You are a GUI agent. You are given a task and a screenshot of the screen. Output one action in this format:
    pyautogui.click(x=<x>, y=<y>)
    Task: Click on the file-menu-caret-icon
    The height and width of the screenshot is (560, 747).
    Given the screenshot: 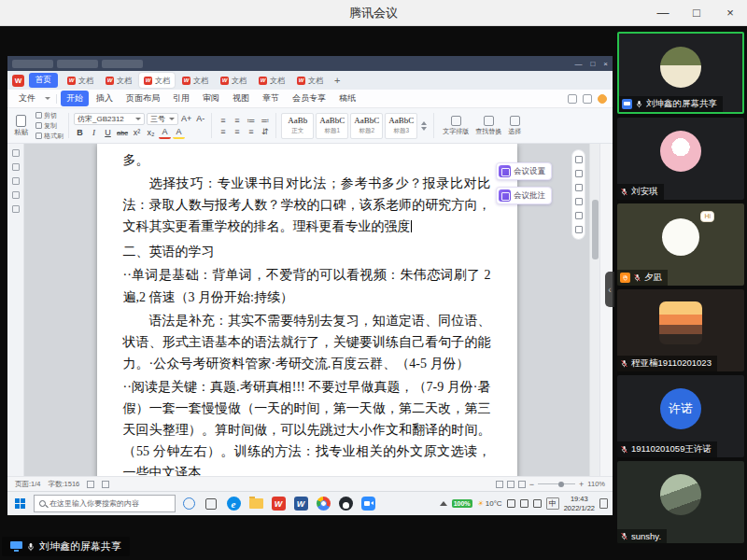 What is the action you would take?
    pyautogui.click(x=48, y=99)
    